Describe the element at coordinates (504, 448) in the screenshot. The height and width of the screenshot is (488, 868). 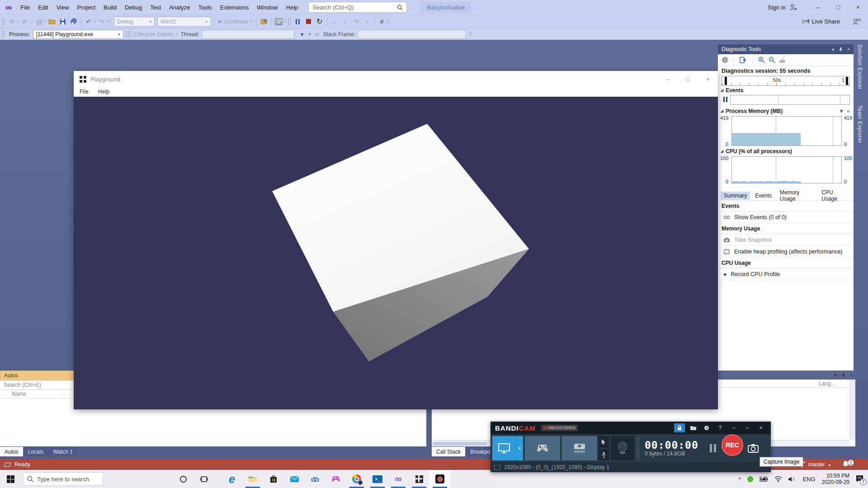
I see `screen-recording-mode-button` at that location.